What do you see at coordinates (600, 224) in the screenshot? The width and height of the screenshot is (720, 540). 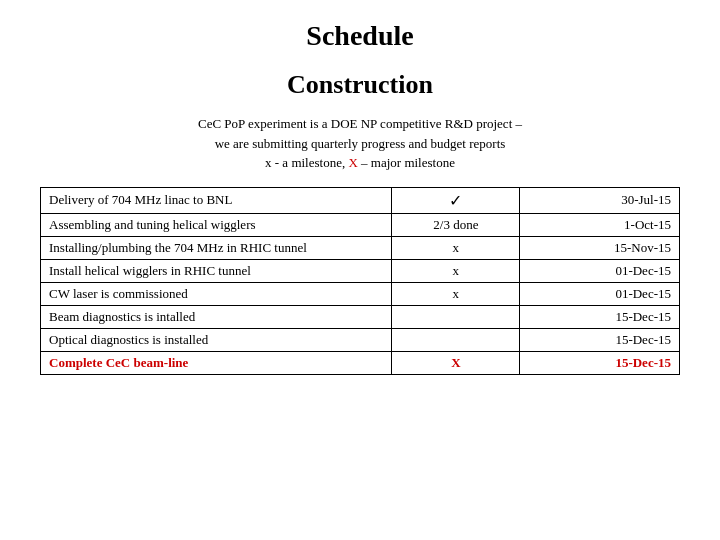 I see `date-cell: 1-Oct-15` at bounding box center [600, 224].